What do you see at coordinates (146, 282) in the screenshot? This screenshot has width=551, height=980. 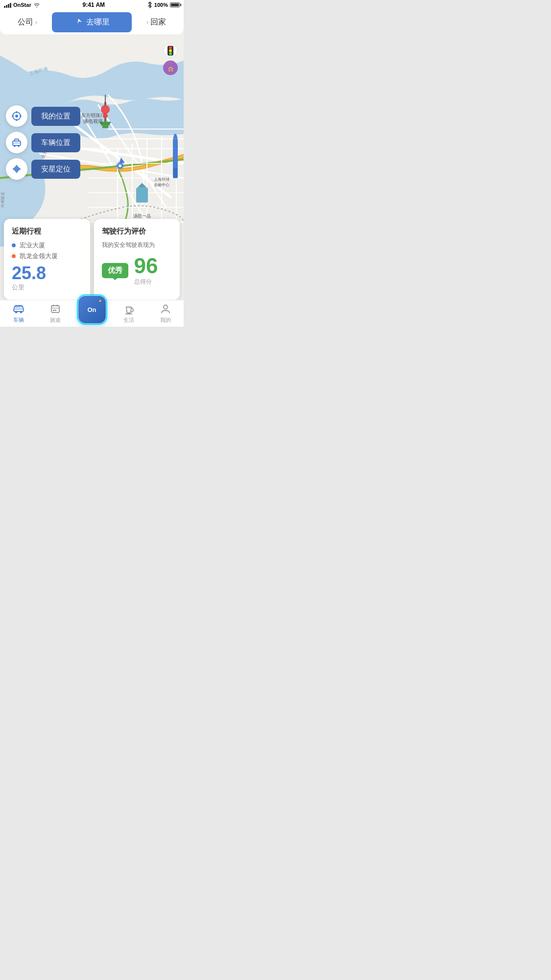 I see `score-label: 总得分` at bounding box center [146, 282].